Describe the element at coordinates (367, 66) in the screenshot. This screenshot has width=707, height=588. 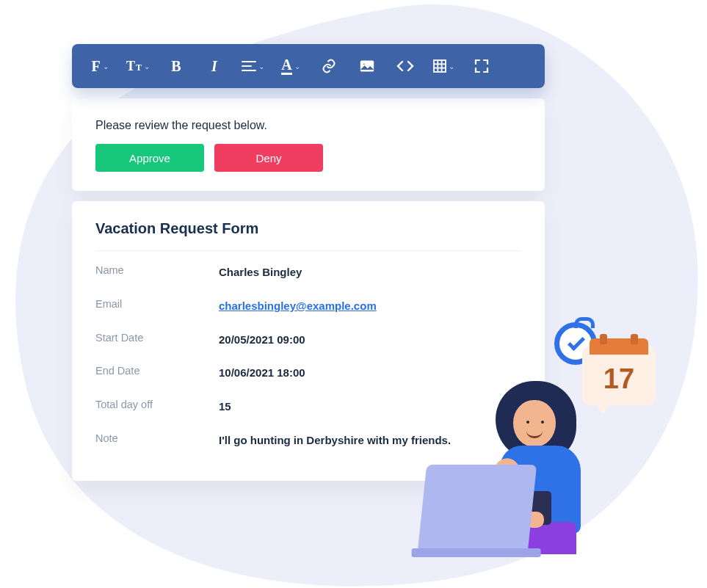
I see `insert-image-button` at that location.